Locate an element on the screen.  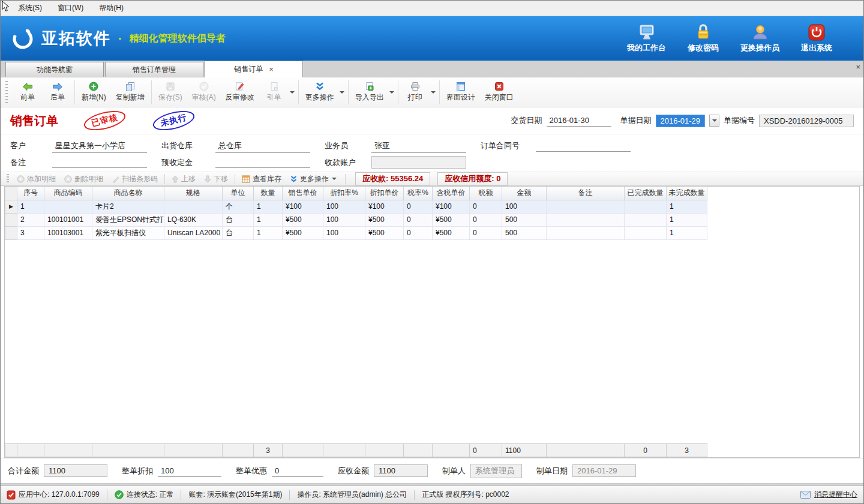
col-header: 商品编码 is located at coordinates (68, 193).